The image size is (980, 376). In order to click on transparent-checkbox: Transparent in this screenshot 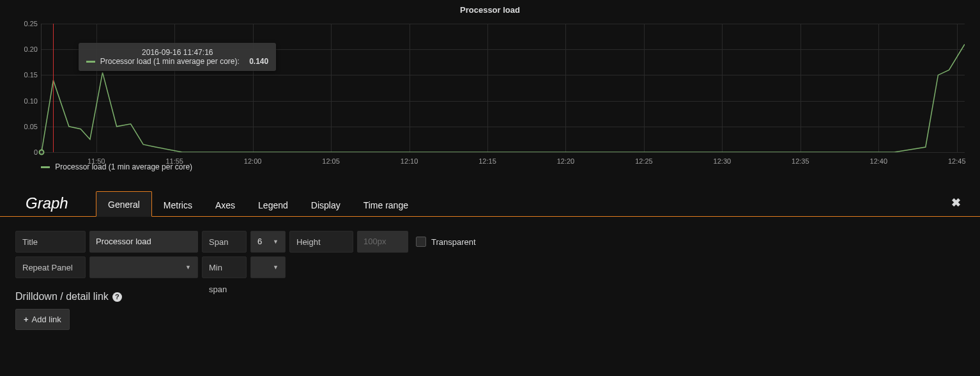, I will do `click(446, 242)`.